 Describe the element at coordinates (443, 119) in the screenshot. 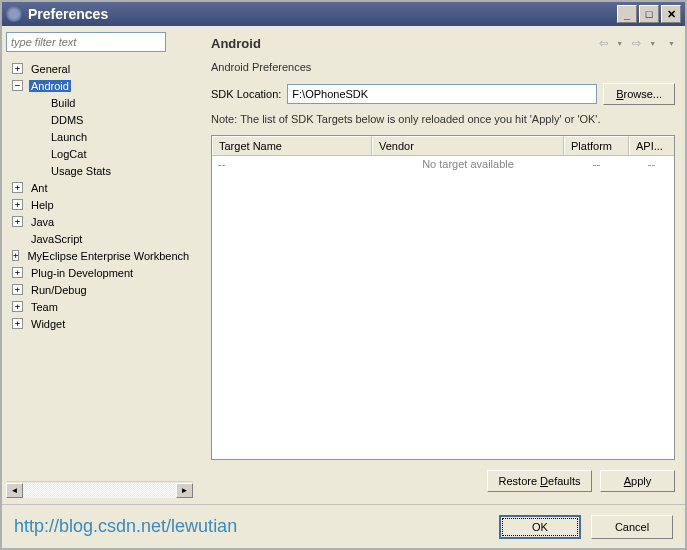

I see `note-text: Note: The list of SDK Targets below is o…` at that location.